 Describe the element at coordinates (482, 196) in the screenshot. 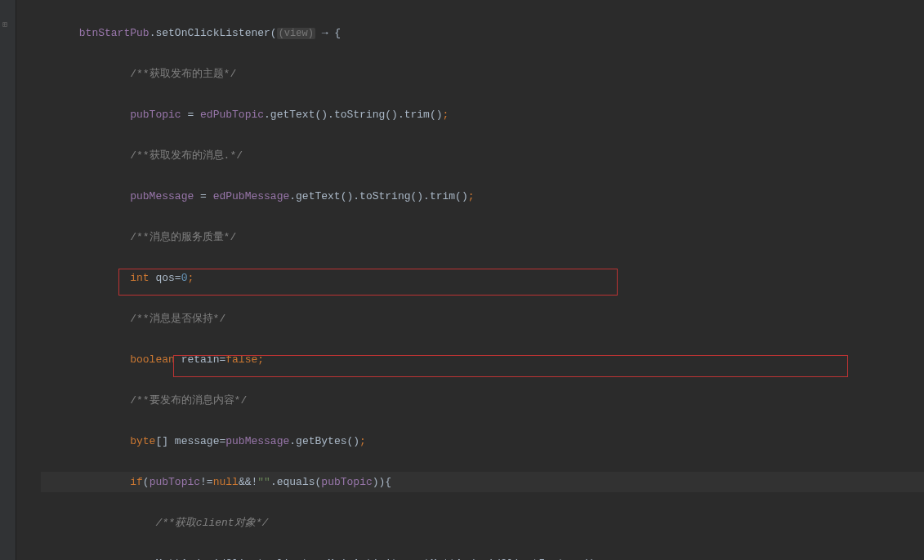

I see `code-line: pubMessage = edPubMessage.getText().toSt…` at that location.